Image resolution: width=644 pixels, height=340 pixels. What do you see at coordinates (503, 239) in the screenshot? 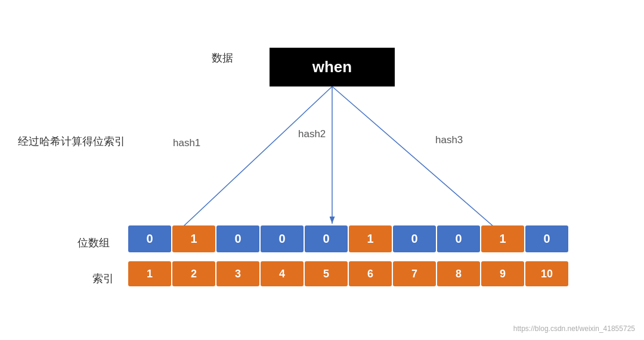
I see `bit-cell-9: 1` at bounding box center [503, 239].